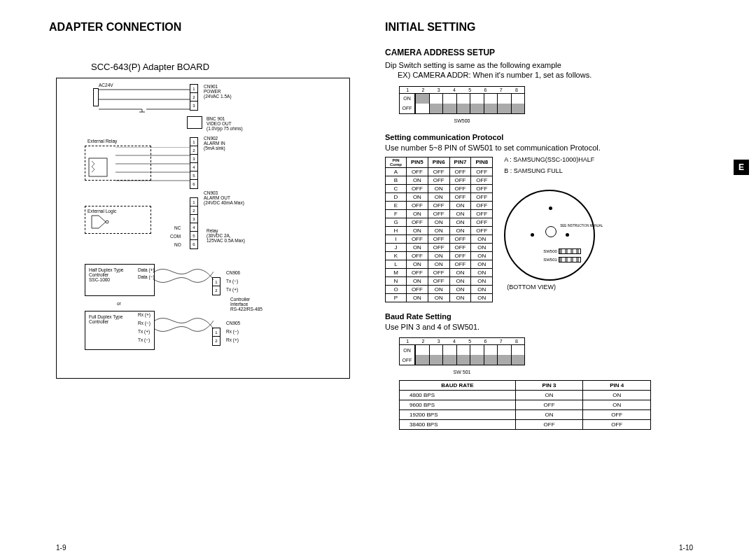 The image size is (756, 553). What do you see at coordinates (741, 167) in the screenshot?
I see `language-tab-e: E` at bounding box center [741, 167].